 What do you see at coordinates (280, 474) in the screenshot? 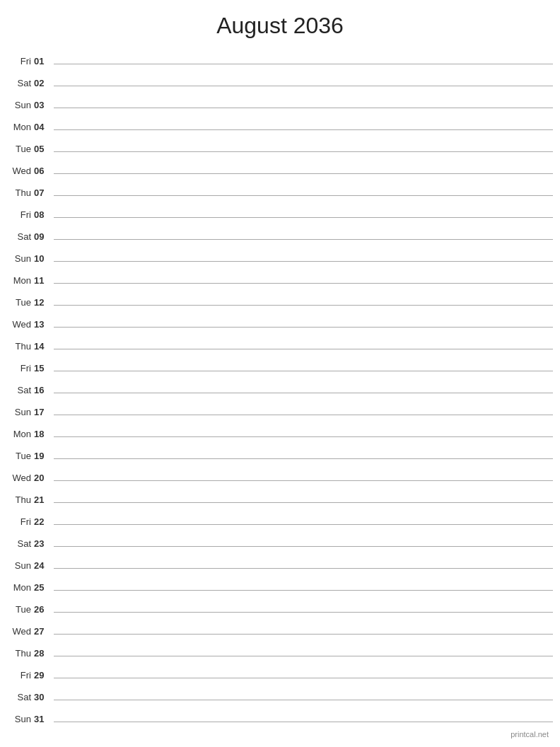
I see `day-row: Wed20` at bounding box center [280, 474].